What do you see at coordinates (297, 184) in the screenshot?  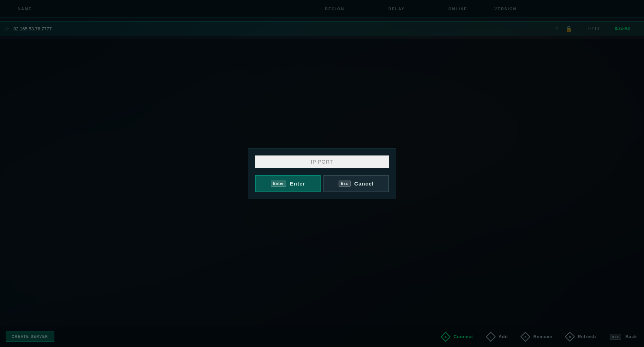 I see `dialog-enter-label: Enter` at bounding box center [297, 184].